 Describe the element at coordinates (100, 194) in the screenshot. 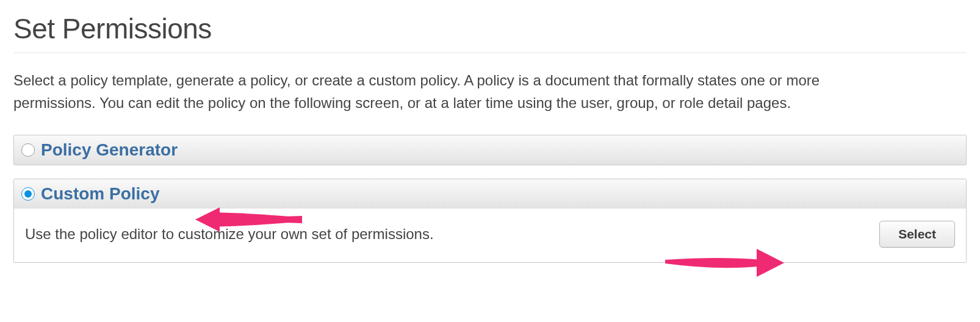

I see `custom-policy-label: Custom Policy` at that location.